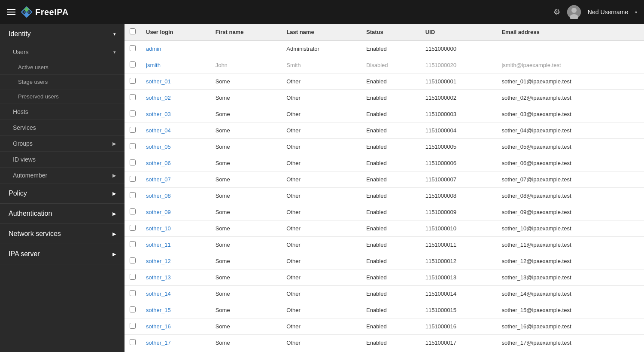  I want to click on row-login: sother_05, so click(176, 147).